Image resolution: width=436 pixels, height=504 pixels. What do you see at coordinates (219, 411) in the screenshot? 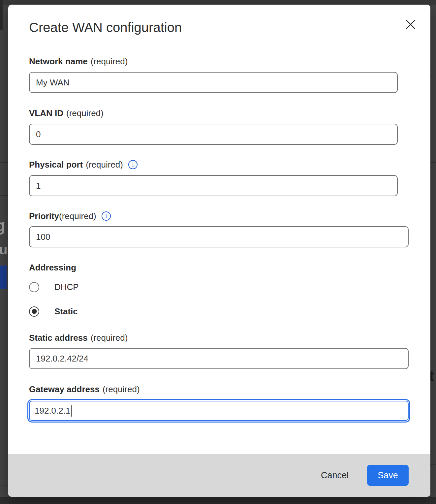
I see `gateway-address-input: 192.0.2.1` at bounding box center [219, 411].